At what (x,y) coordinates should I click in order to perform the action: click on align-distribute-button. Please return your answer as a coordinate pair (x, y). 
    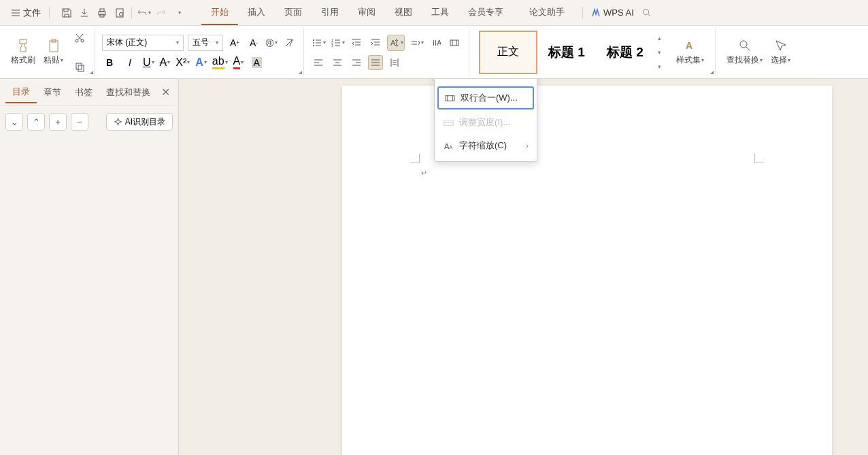
    Looking at the image, I should click on (395, 63).